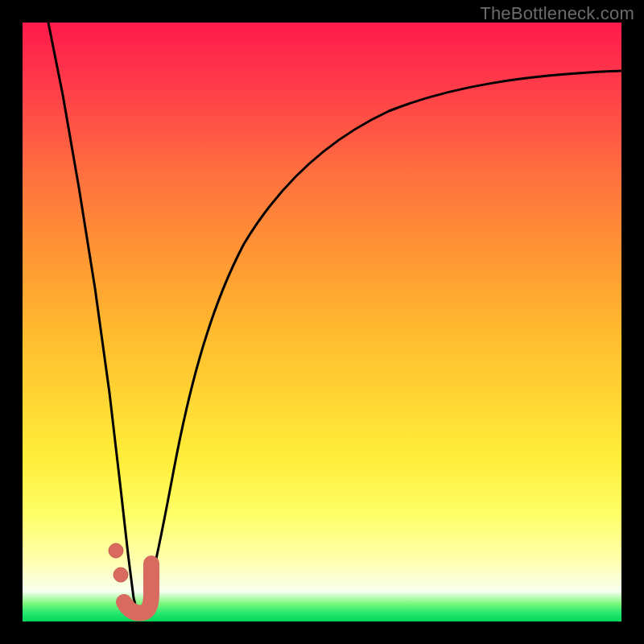  Describe the element at coordinates (92, 312) in the screenshot. I see `left-branch-curve` at that location.